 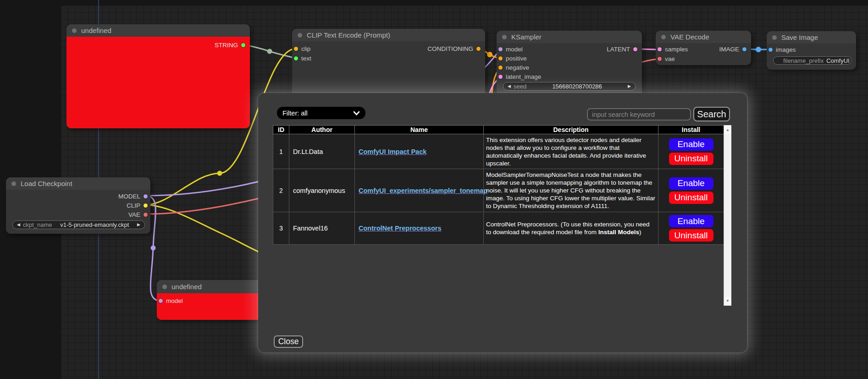 What do you see at coordinates (569, 37) in the screenshot?
I see `node-title-bar: KSampler` at bounding box center [569, 37].